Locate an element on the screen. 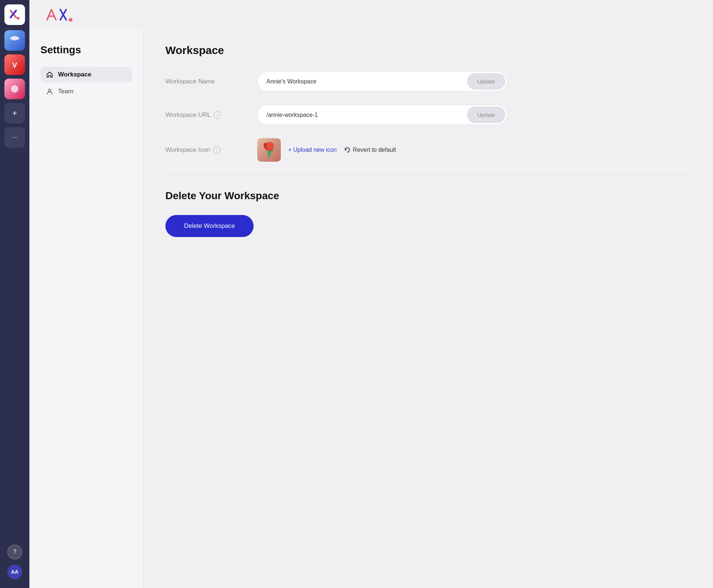  delete-section-title: Delete Your Workspace is located at coordinates (428, 196).